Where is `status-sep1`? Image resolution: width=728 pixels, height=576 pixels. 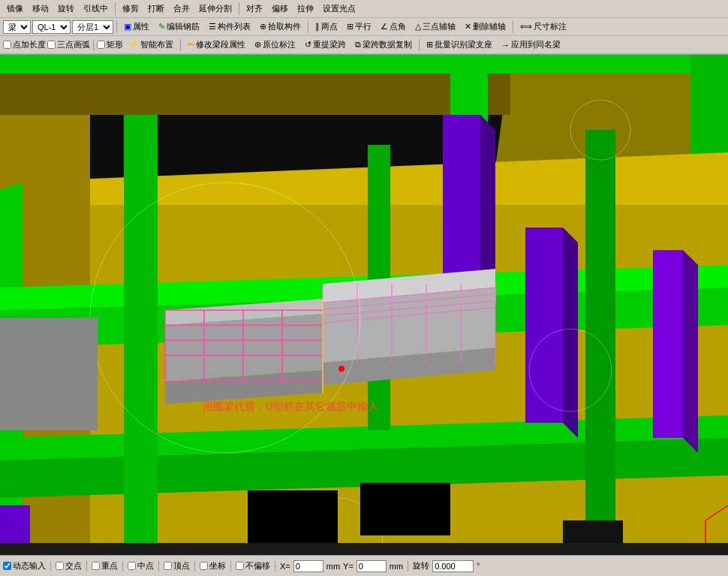
status-sep1 is located at coordinates (51, 566).